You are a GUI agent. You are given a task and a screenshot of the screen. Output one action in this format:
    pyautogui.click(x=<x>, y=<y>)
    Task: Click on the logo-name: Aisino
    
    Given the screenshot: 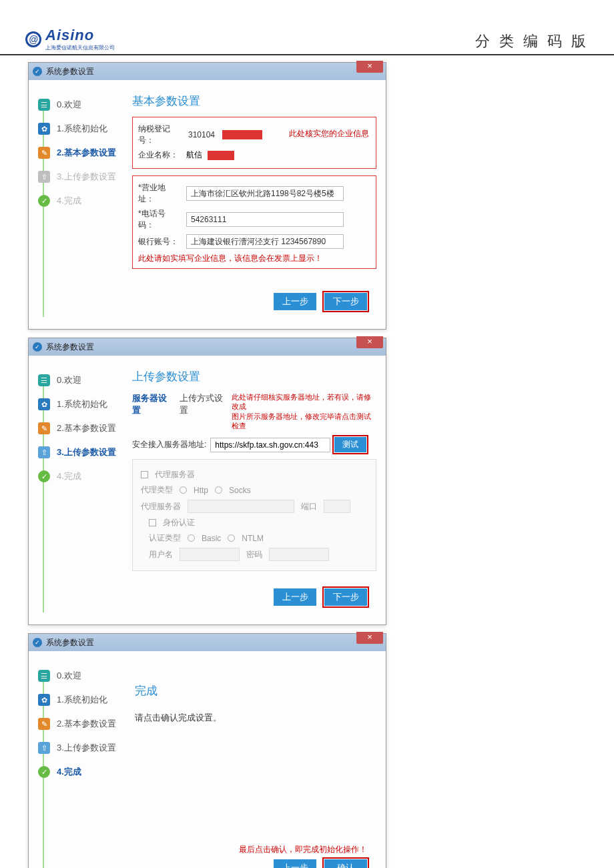 What is the action you would take?
    pyautogui.click(x=80, y=35)
    